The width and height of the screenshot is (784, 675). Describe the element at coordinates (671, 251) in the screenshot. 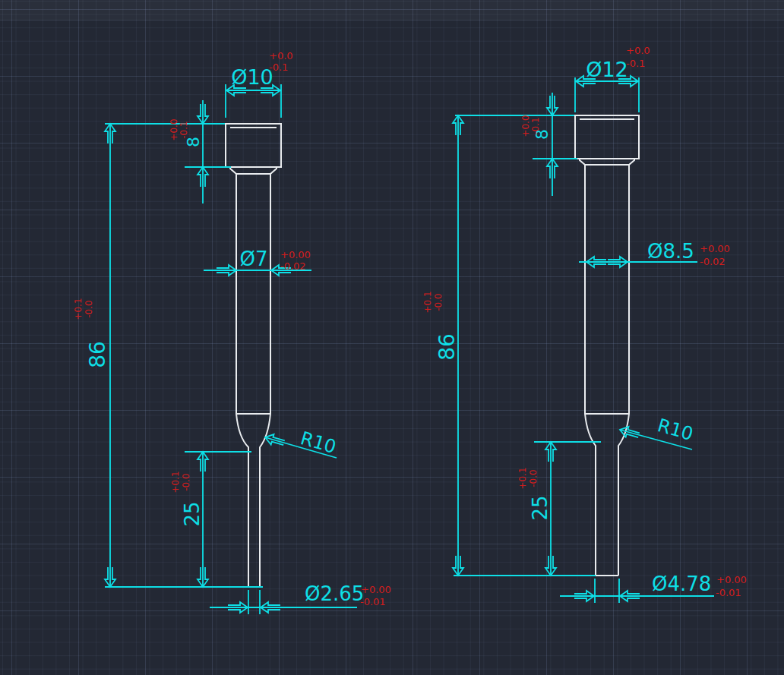

I see `right-shank-diameter-label: Ø8.5` at that location.